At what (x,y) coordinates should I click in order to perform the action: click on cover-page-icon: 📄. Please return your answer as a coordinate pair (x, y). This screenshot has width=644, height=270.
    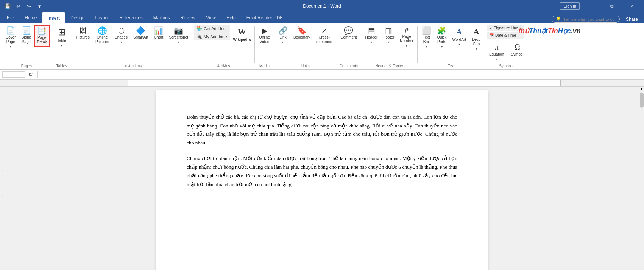
    Looking at the image, I should click on (11, 31).